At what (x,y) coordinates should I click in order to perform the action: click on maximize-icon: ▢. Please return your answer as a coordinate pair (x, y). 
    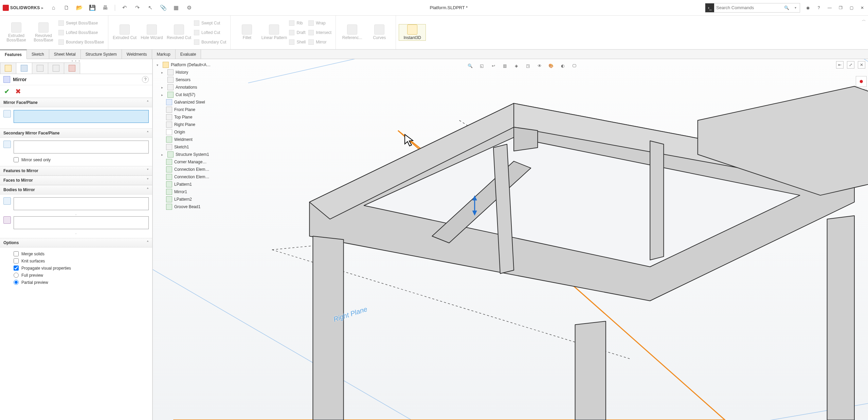
    Looking at the image, I should click on (851, 8).